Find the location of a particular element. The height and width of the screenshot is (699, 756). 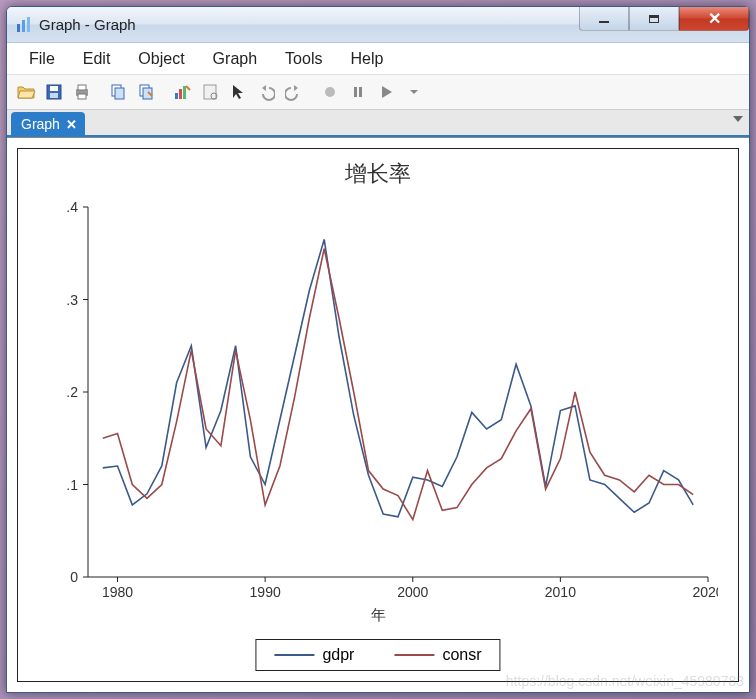

titlebar: Graph - Graph ✕ is located at coordinates (378, 25).